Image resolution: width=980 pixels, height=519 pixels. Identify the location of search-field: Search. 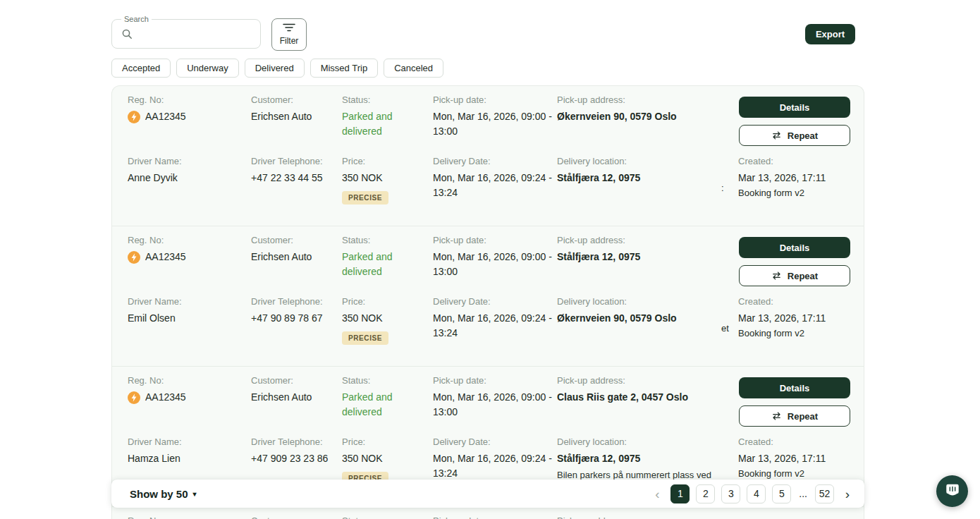
(186, 34).